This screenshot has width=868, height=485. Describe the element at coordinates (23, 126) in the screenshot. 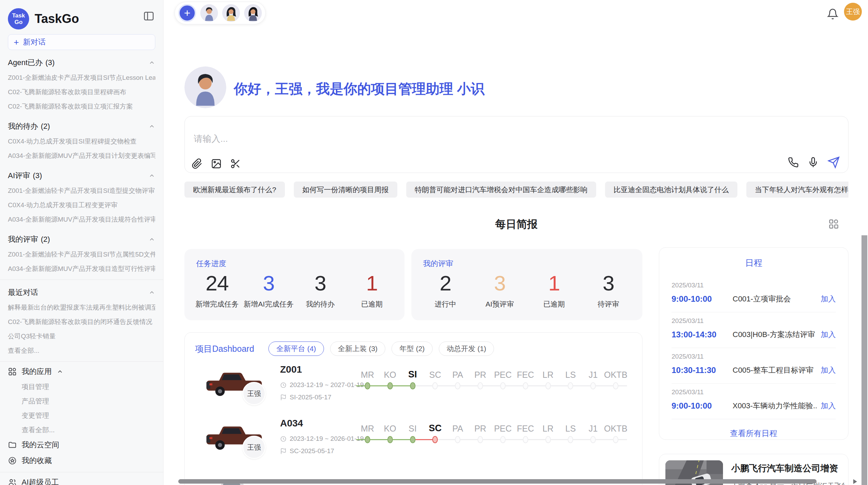

I see `section-label: 我的待办` at that location.